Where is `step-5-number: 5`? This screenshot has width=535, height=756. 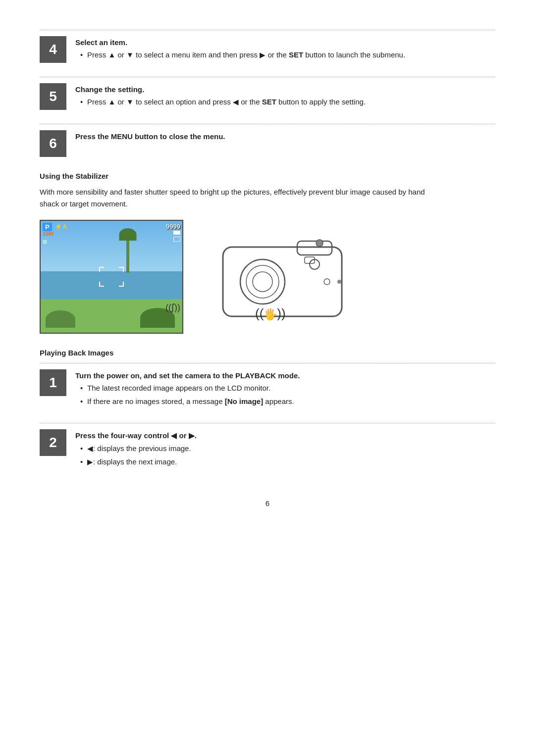
step-5-number: 5 is located at coordinates (53, 97).